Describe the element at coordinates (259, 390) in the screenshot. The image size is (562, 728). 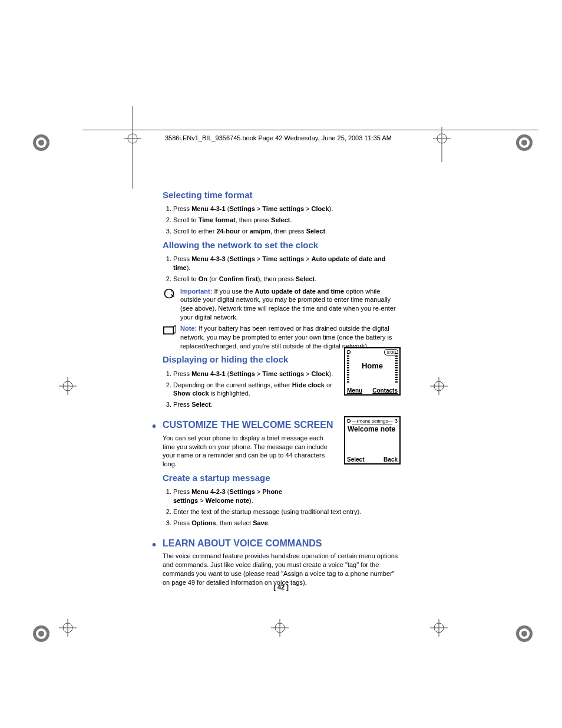
I see `list-item: Depending on the current settings, eithe…` at that location.